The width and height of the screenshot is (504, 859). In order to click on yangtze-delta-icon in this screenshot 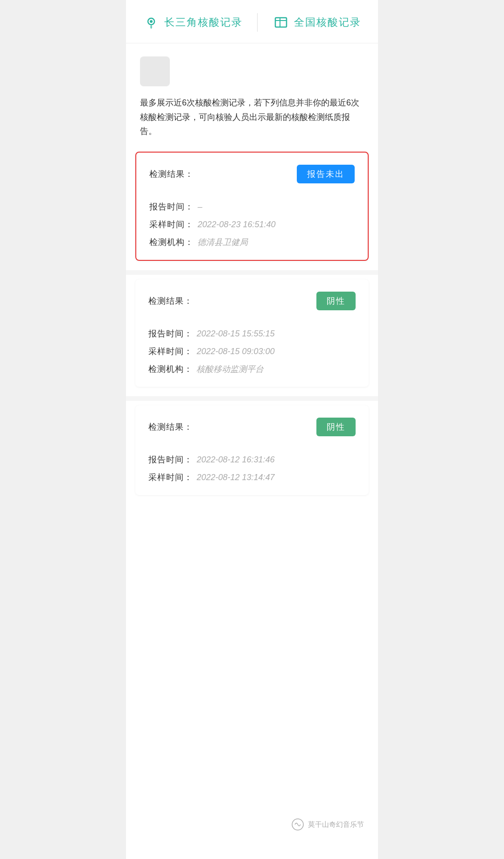, I will do `click(151, 22)`.